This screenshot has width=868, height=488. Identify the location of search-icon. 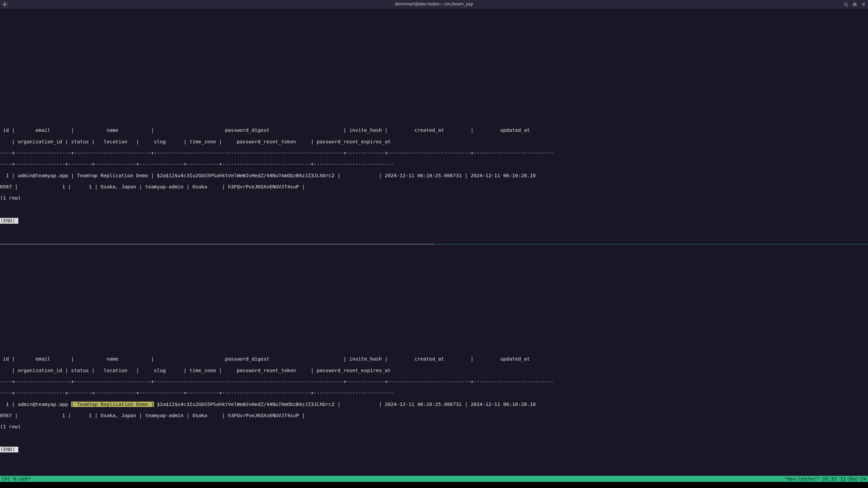
(846, 4).